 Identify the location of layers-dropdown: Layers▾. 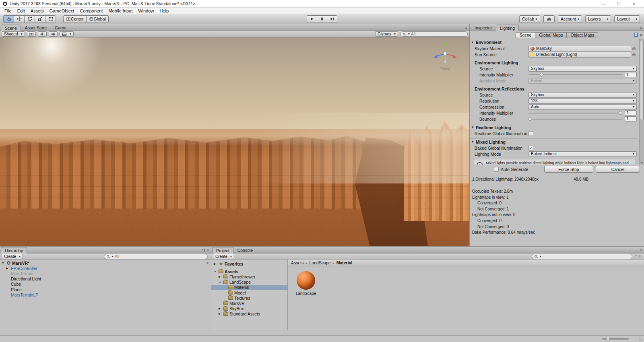
(598, 19).